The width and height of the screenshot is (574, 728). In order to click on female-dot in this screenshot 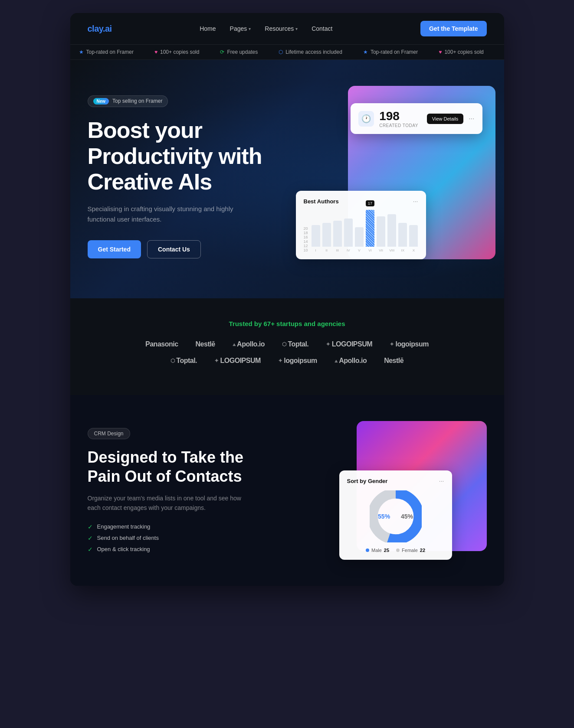, I will do `click(398, 550)`.